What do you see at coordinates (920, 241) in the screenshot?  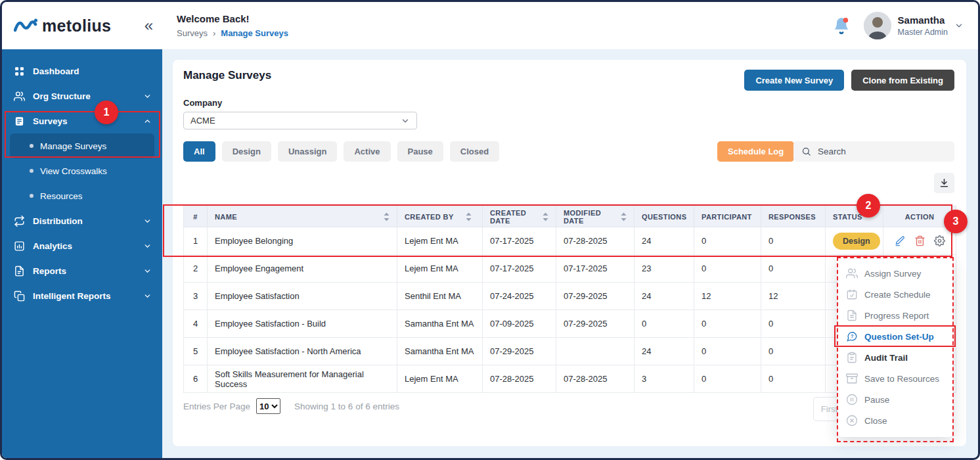 I see `action-cell` at bounding box center [920, 241].